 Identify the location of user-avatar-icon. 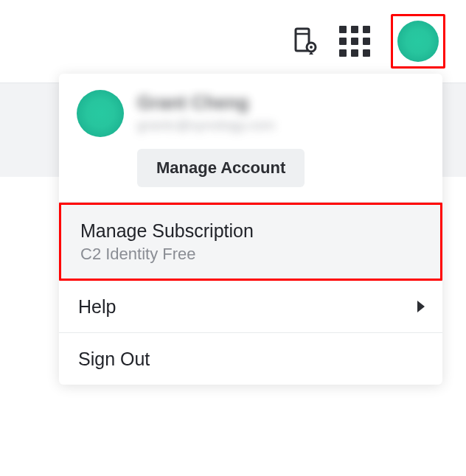
(418, 41).